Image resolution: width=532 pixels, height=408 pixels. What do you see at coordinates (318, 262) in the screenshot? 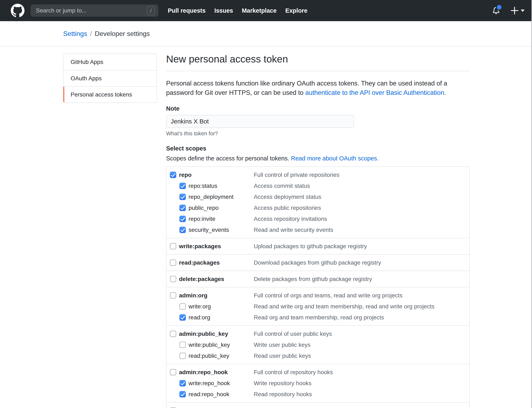
I see `scope-group: read:packagesDownload packages from gith…` at bounding box center [318, 262].